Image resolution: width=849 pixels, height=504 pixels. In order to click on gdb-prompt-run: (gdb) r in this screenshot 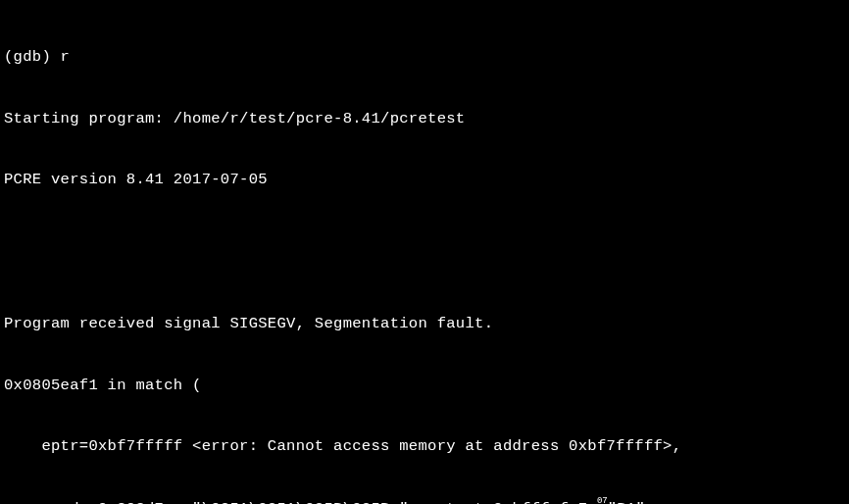, I will do `click(424, 57)`.